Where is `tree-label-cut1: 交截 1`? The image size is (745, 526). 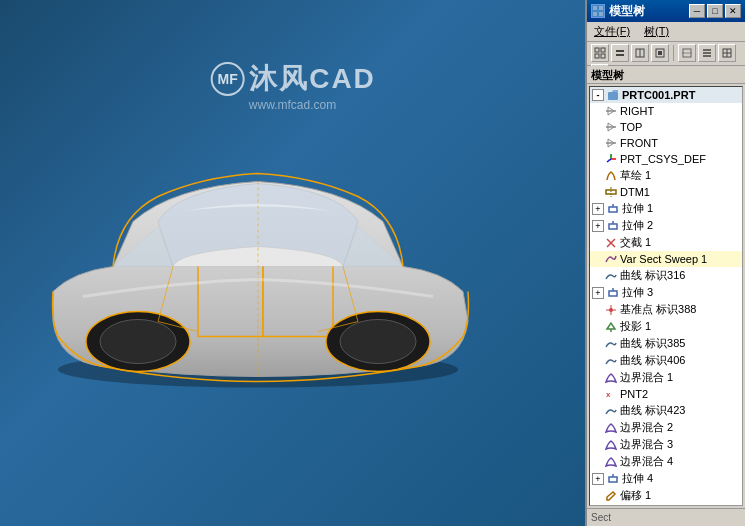
tree-label-cut1: 交截 1 is located at coordinates (636, 242).